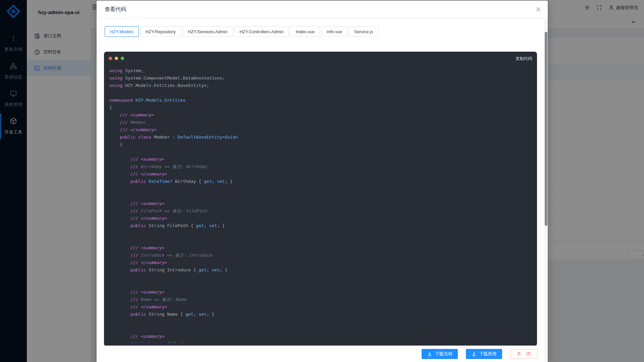  I want to click on yellow-dot-icon, so click(116, 58).